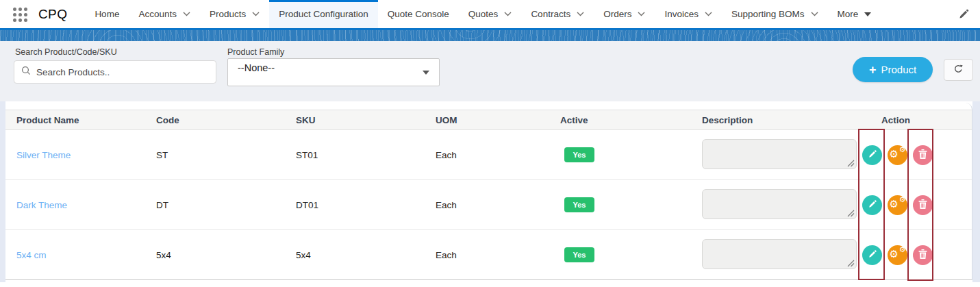 Image resolution: width=980 pixels, height=287 pixels. Describe the element at coordinates (366, 155) in the screenshot. I see `sku-cell: ST01` at that location.